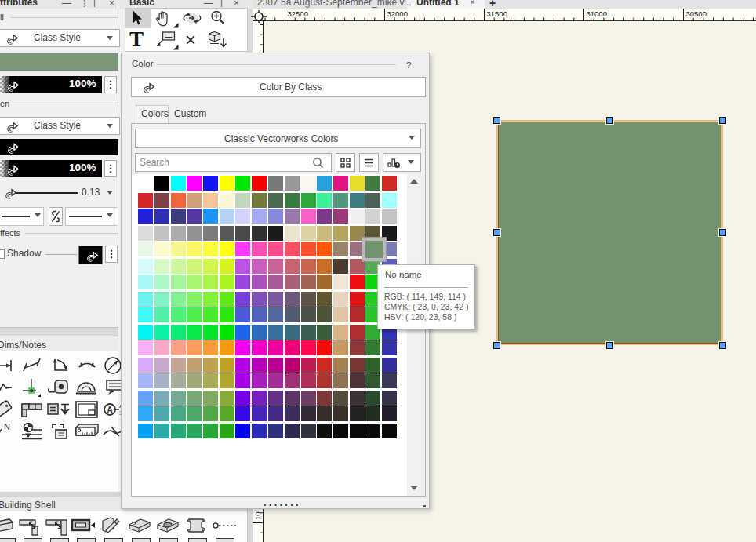 This screenshot has width=756, height=542. Describe the element at coordinates (257, 516) in the screenshot. I see `svg-text: 10` at that location.